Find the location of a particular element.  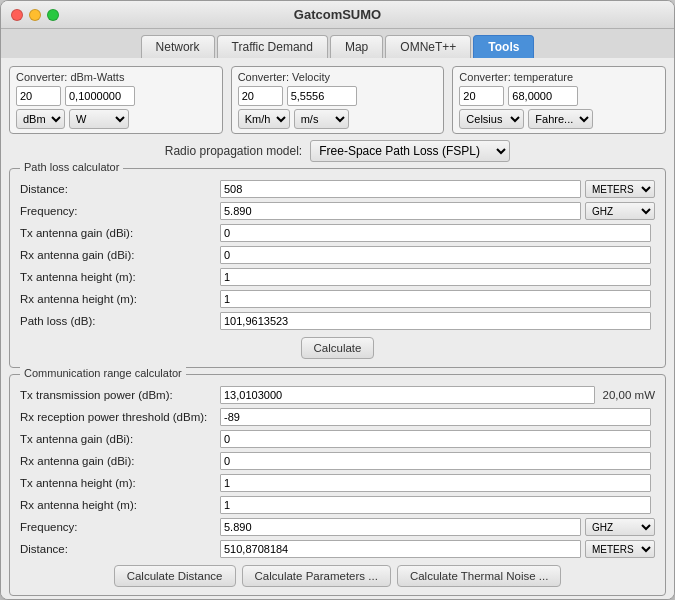

path-loss-result-row: Path loss (dB): is located at coordinates (338, 321).